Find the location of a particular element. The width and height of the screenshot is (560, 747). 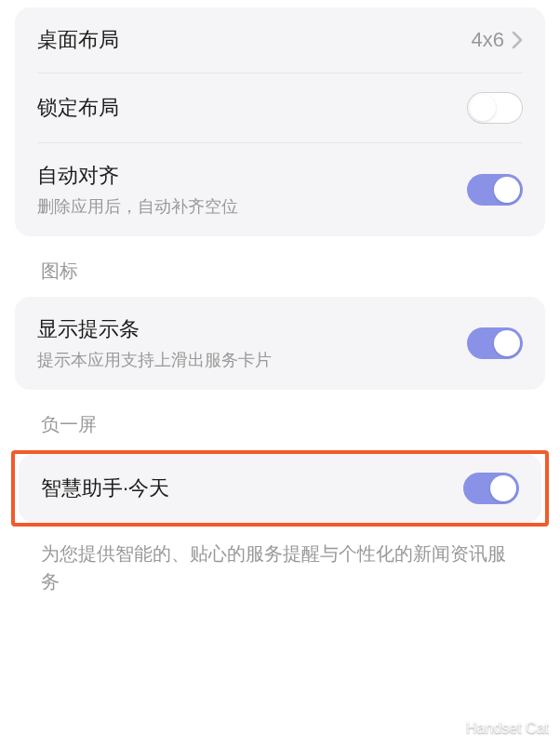

show-hint-bar-row: 显示提示条 提示本应用支持上滑出服务卡片 is located at coordinates (280, 343).